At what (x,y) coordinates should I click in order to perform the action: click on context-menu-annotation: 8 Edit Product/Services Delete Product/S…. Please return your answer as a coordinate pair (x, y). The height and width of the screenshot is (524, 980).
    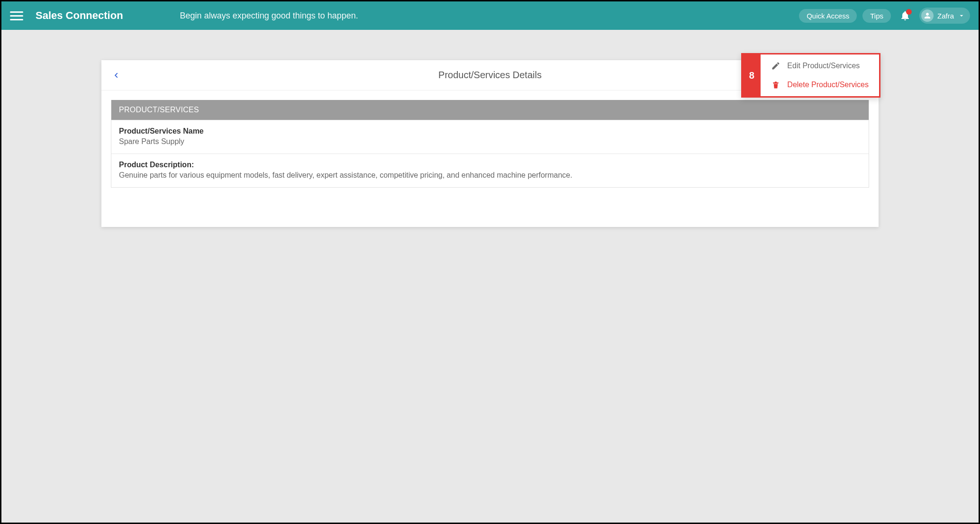
    Looking at the image, I should click on (811, 75).